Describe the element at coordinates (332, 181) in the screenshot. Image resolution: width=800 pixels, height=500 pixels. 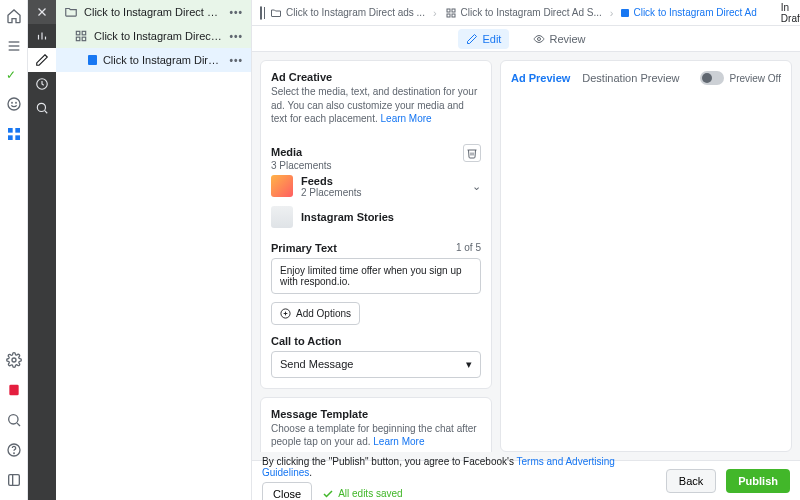
I see `feeds-title: Feeds` at that location.